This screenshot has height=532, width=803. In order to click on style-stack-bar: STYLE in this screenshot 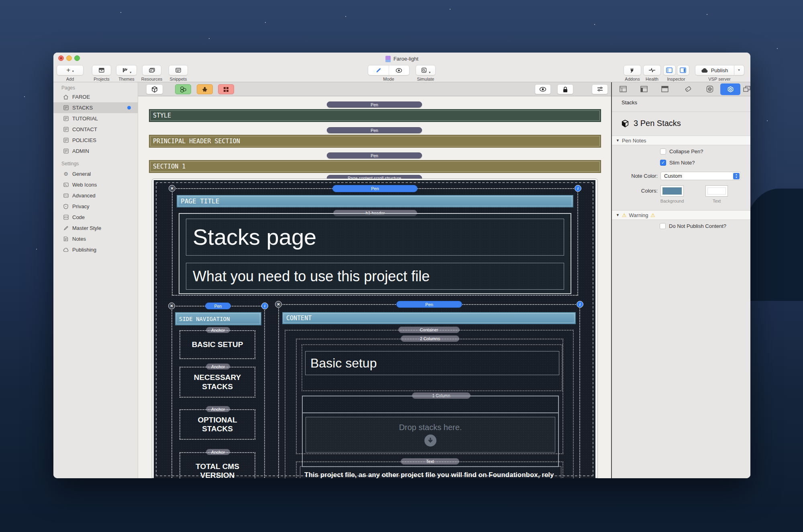, I will do `click(375, 116)`.